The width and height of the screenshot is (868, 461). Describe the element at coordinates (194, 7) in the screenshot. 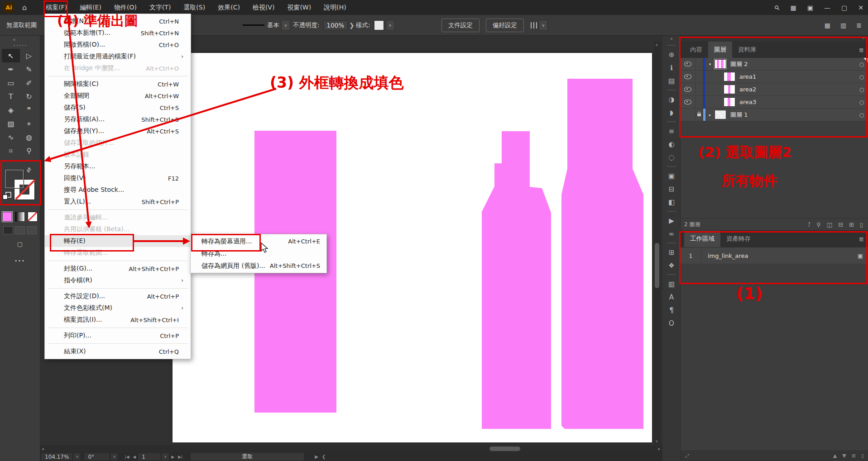

I see `menubar-item: 選取(S)` at that location.